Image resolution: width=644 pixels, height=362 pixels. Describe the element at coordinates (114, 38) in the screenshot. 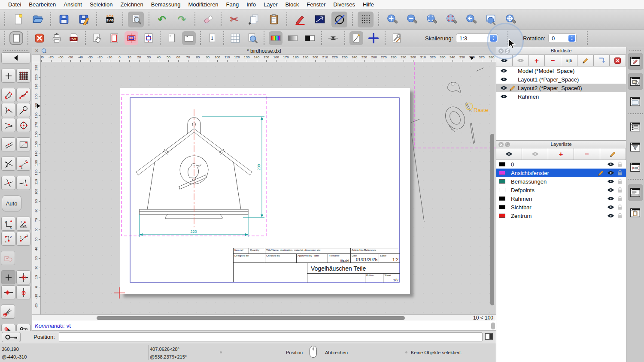

I see `page-borders-button` at that location.